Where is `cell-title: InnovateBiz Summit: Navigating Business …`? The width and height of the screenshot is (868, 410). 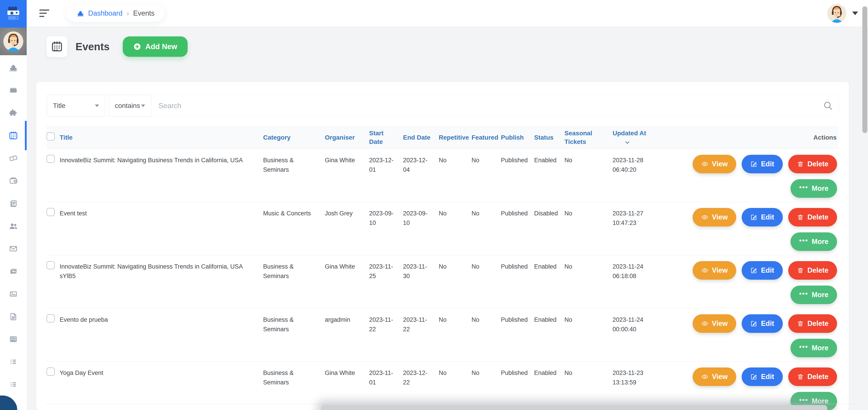 cell-title: InnovateBiz Summit: Navigating Business … is located at coordinates (161, 175).